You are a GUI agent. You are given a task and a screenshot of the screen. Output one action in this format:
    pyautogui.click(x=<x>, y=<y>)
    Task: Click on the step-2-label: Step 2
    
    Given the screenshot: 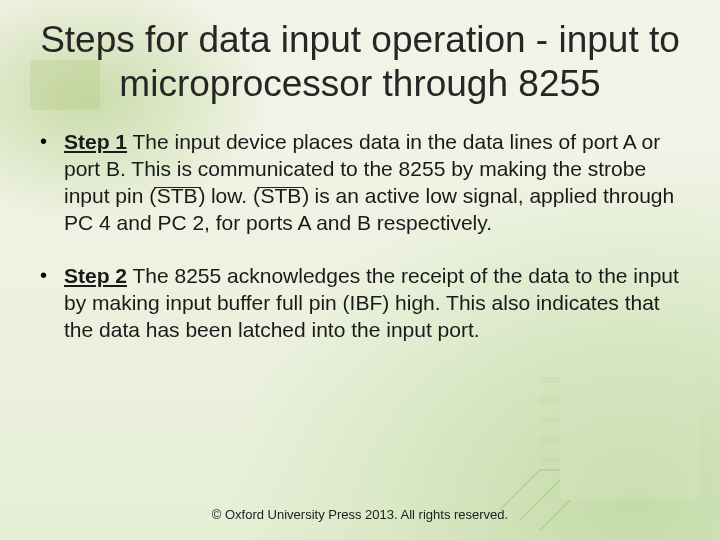 What is the action you would take?
    pyautogui.click(x=96, y=276)
    